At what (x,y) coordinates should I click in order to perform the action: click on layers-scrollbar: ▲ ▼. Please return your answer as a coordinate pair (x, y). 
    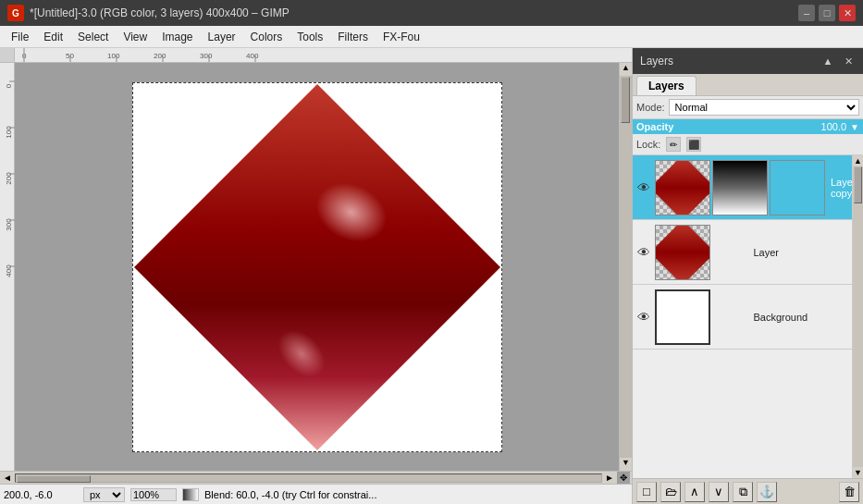
    Looking at the image, I should click on (857, 316).